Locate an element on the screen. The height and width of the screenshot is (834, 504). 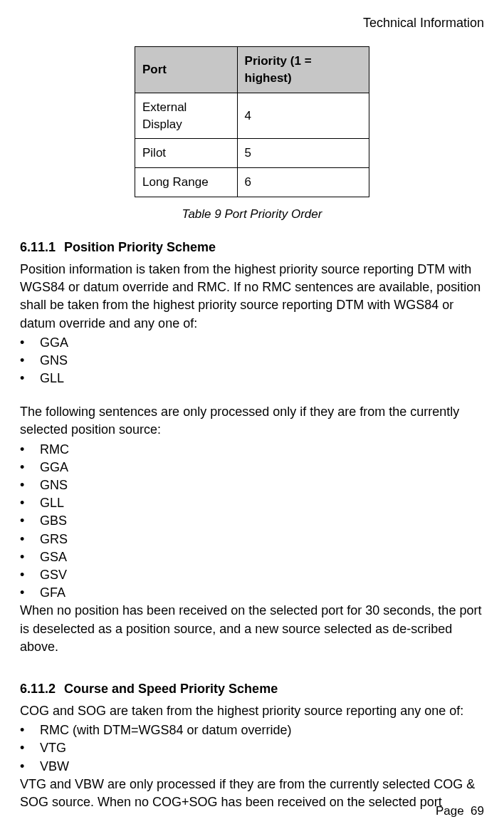
table-caption: Table 9 Port Priority Order is located at coordinates (252, 214).